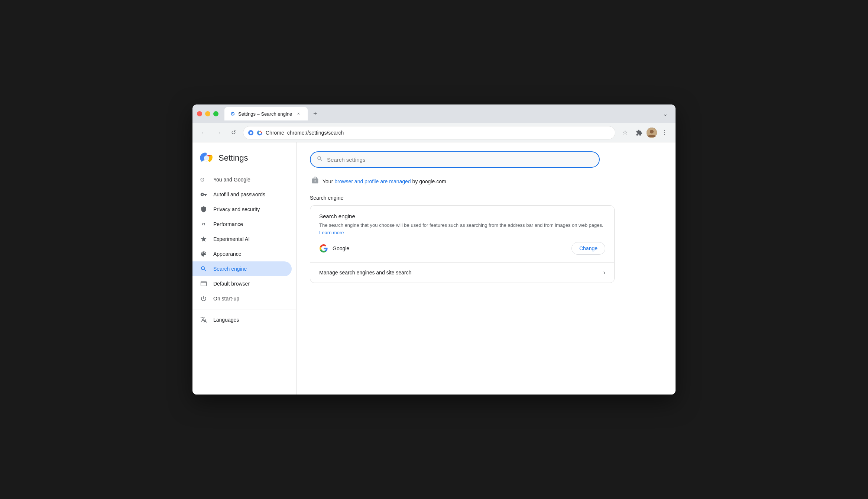  What do you see at coordinates (260, 133) in the screenshot?
I see `chrome-favicon` at bounding box center [260, 133].